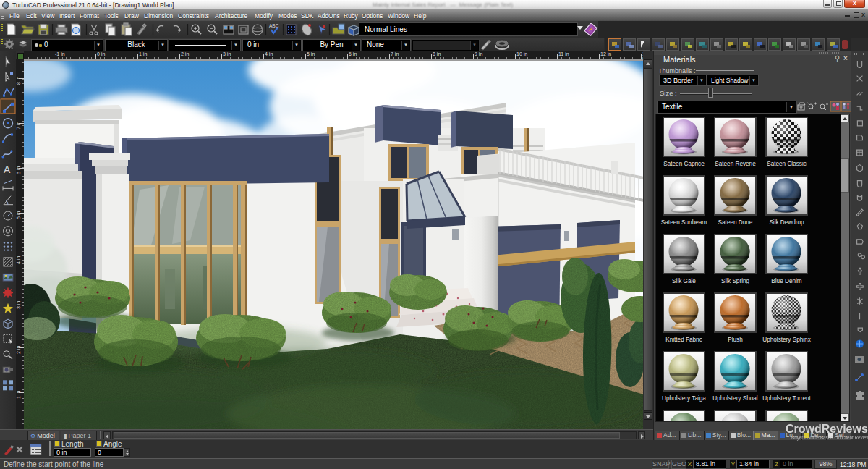  I want to click on svg-text: Sateen Reverie, so click(735, 164).